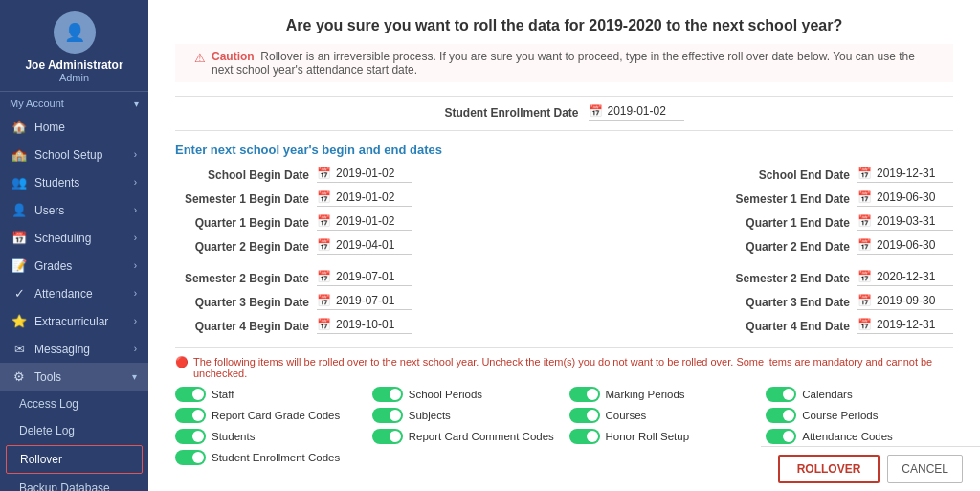 The image size is (980, 491). What do you see at coordinates (242, 199) in the screenshot?
I see `sem1-begin-label: Semester 1 Begin Date` at bounding box center [242, 199].